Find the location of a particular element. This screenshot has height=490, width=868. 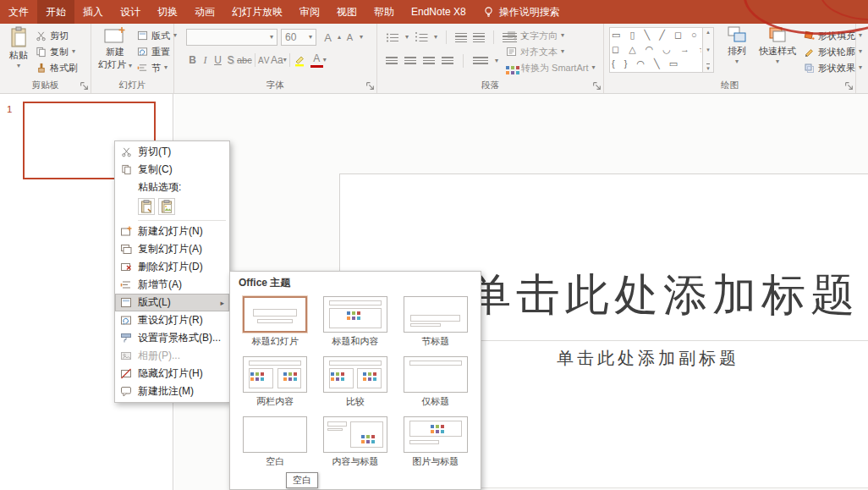

layout-option-title-and-content: 标题和内容 is located at coordinates (355, 322).